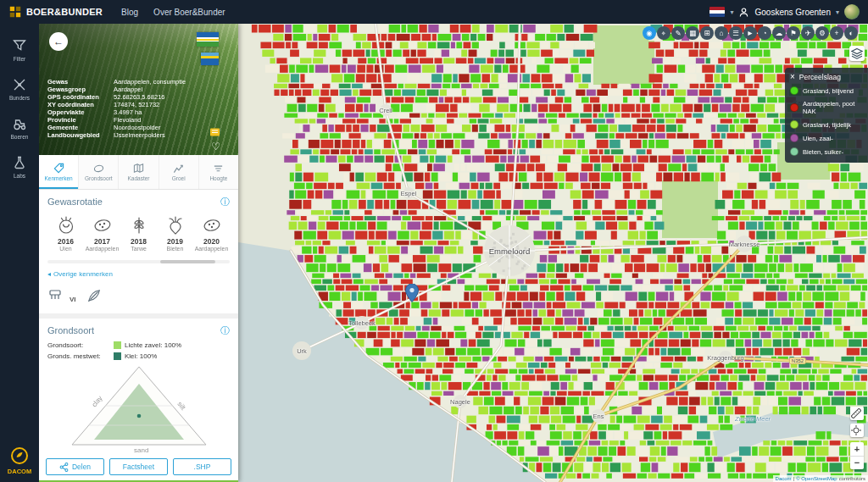  Describe the element at coordinates (141, 450) in the screenshot. I see `triangle-axis-sand: sand` at that location.